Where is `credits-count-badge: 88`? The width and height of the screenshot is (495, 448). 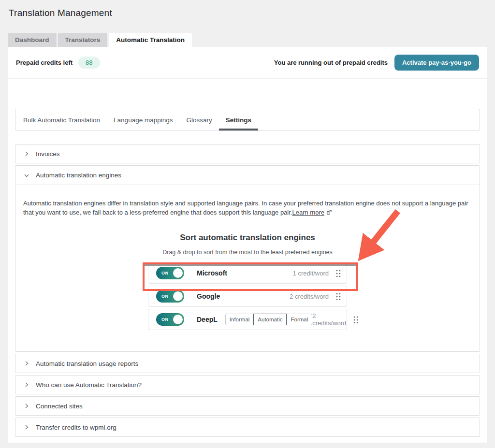
credits-count-badge: 88 is located at coordinates (89, 63).